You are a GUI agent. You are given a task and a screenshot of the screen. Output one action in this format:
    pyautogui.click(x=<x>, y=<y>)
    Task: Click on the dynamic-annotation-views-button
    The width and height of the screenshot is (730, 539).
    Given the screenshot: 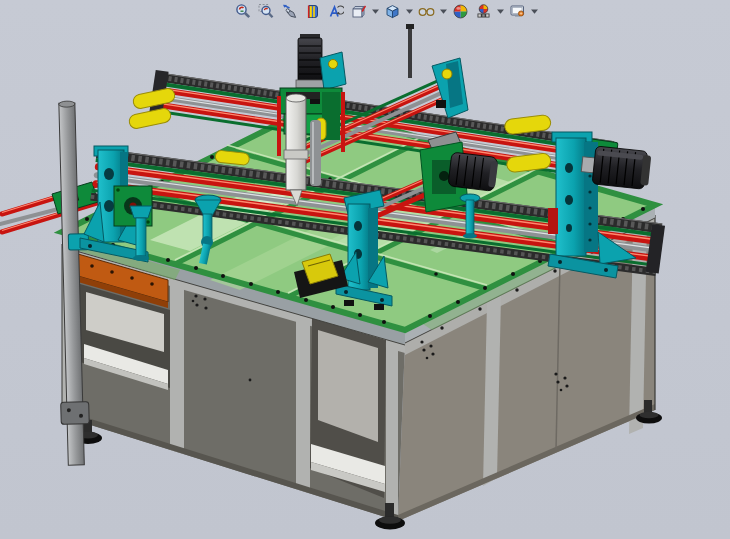 What is the action you would take?
    pyautogui.click(x=336, y=11)
    